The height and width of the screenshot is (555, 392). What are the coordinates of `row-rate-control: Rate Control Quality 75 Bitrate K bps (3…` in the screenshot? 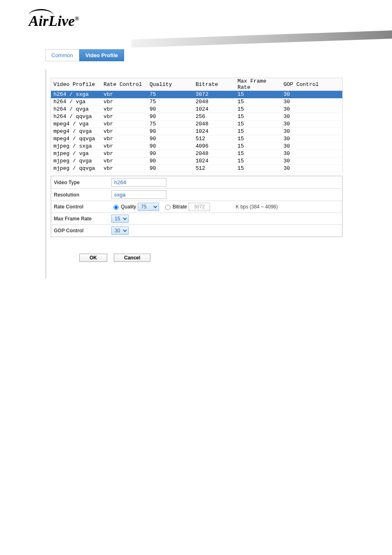 It's located at (196, 207).